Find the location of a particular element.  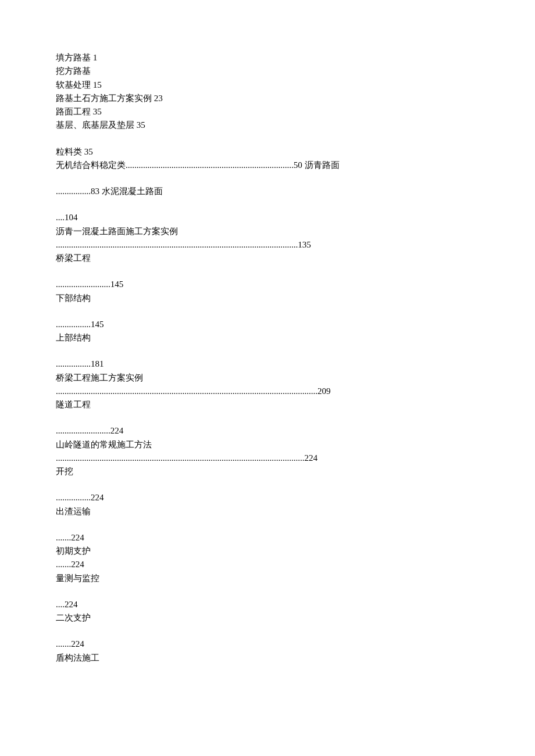

toc-line: 挖方路基 is located at coordinates (268, 71).